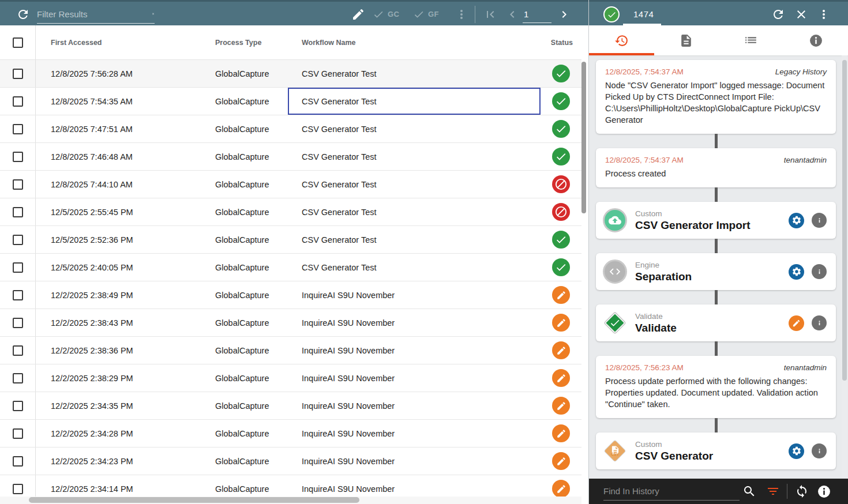  I want to click on more-options-icon, so click(461, 14).